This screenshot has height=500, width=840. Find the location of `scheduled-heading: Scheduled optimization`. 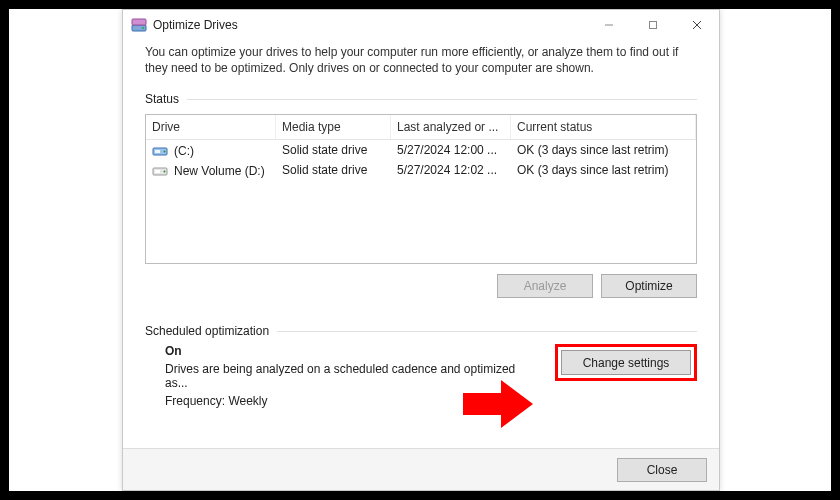

scheduled-heading: Scheduled optimization is located at coordinates (421, 331).